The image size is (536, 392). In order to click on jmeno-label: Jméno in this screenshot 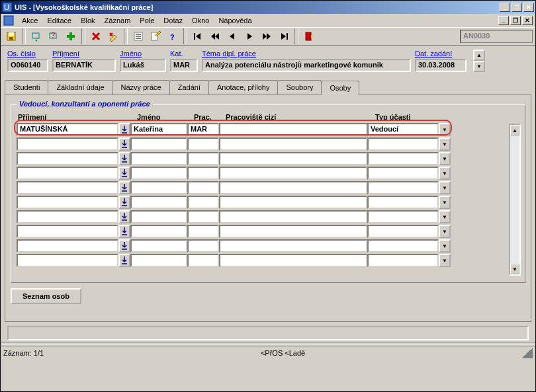, I will do `click(143, 54)`.